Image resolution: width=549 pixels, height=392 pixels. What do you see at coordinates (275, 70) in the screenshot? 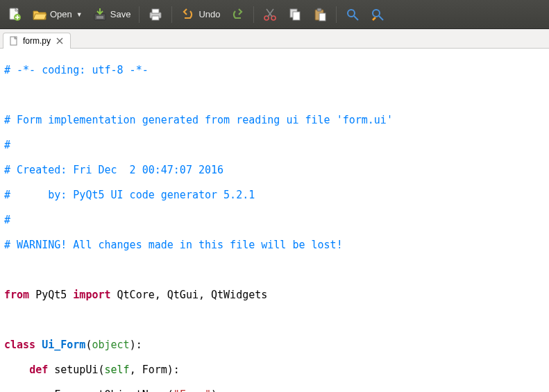
I see `code-line: # -*- coding: utf-8 -*-` at bounding box center [275, 70].